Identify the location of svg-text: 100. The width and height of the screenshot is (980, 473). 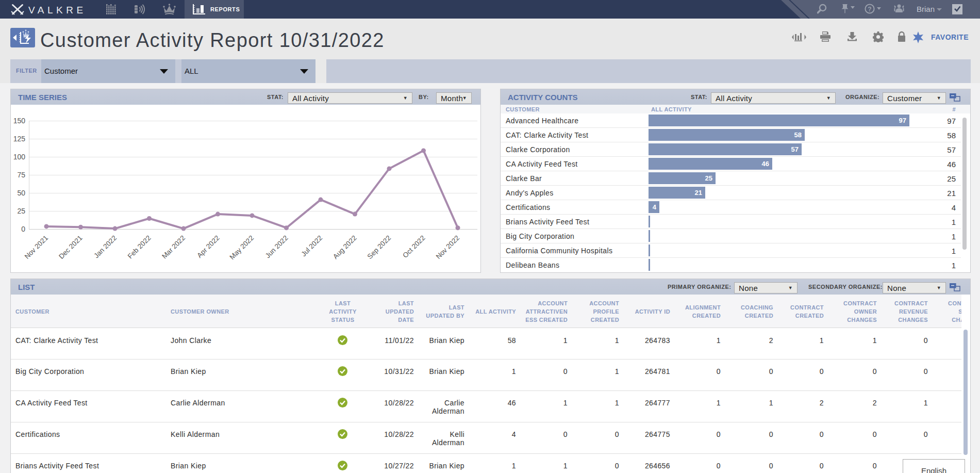
(20, 157).